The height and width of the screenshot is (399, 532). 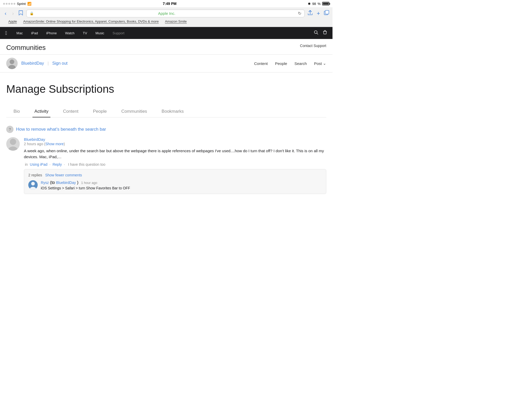 What do you see at coordinates (55, 144) in the screenshot?
I see `show-more-link: Show more` at bounding box center [55, 144].